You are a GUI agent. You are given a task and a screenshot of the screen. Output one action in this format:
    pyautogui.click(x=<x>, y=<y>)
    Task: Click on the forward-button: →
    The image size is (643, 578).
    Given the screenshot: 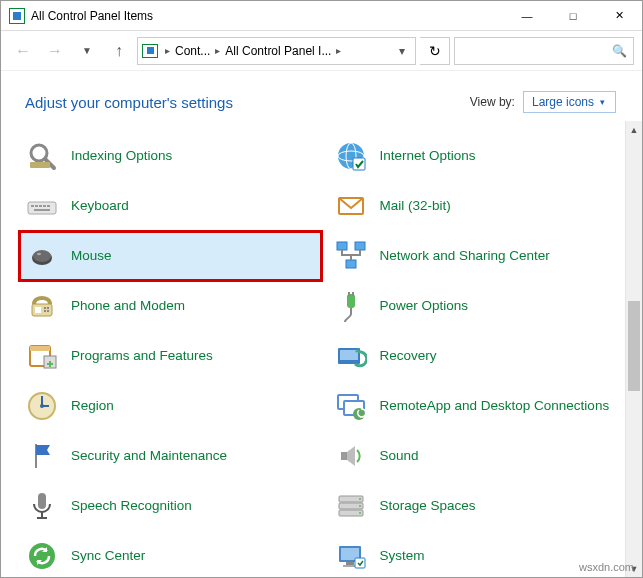 What is the action you would take?
    pyautogui.click(x=55, y=51)
    